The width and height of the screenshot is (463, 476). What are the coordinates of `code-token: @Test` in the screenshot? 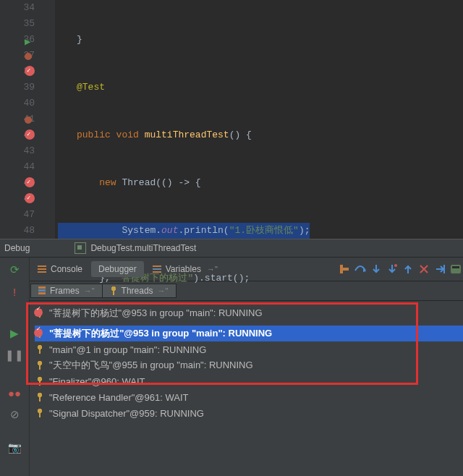 It's located at (91, 87).